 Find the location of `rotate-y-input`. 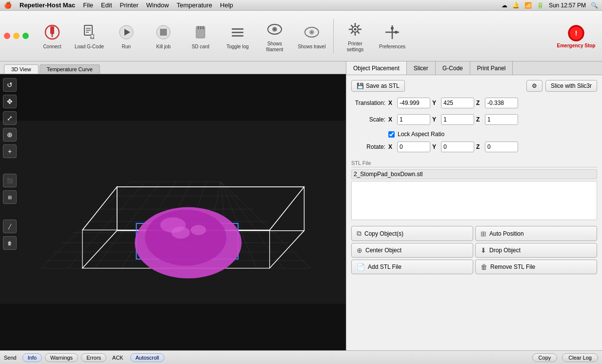

rotate-y-input is located at coordinates (458, 147).